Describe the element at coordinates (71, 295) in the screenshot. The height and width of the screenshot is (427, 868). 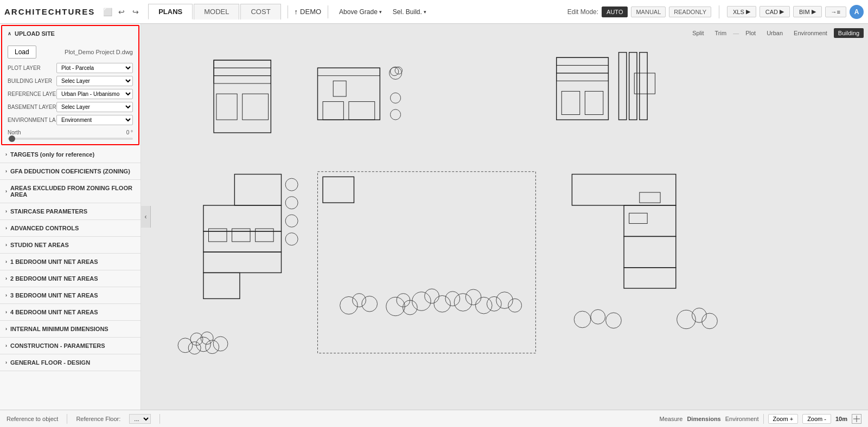
I see `3bed-header: › 3 BEDROOM UNIT NET AREAS` at that location.